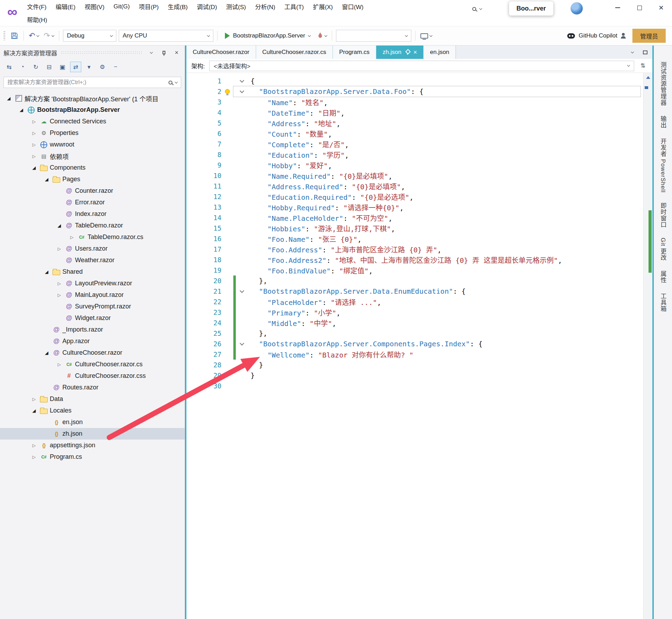 The width and height of the screenshot is (672, 619). What do you see at coordinates (400, 52) in the screenshot?
I see `tab-zh-json: zh.json×` at bounding box center [400, 52].